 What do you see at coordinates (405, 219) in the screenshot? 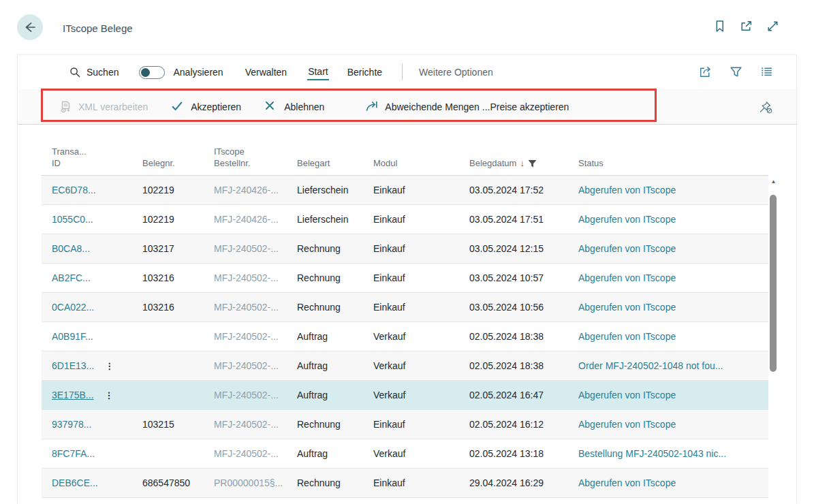
I see `table-row: 1055C0...102219MFJ-240426-...Lieferschei…` at bounding box center [405, 219].